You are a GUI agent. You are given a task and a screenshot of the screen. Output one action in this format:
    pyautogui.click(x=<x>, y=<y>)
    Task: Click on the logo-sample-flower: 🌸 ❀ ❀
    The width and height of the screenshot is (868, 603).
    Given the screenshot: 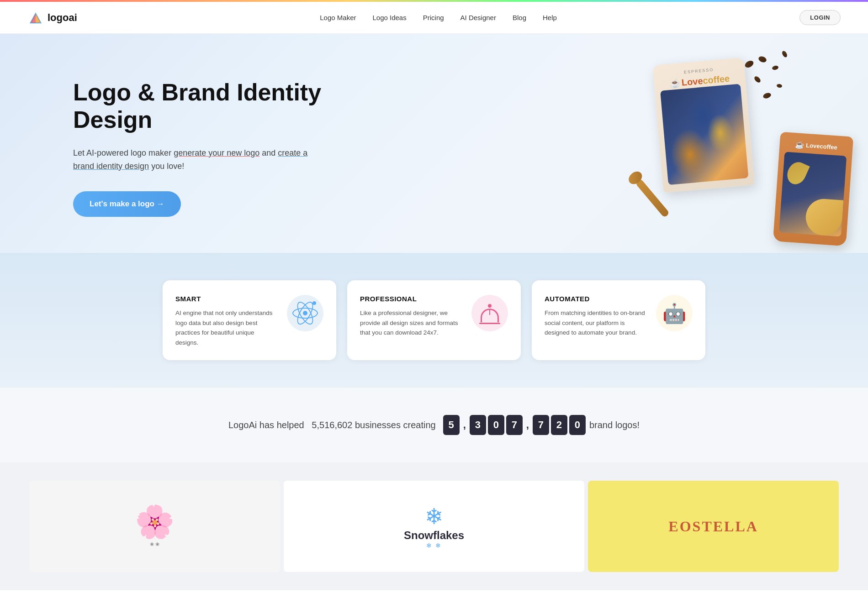 What is the action you would take?
    pyautogui.click(x=154, y=526)
    